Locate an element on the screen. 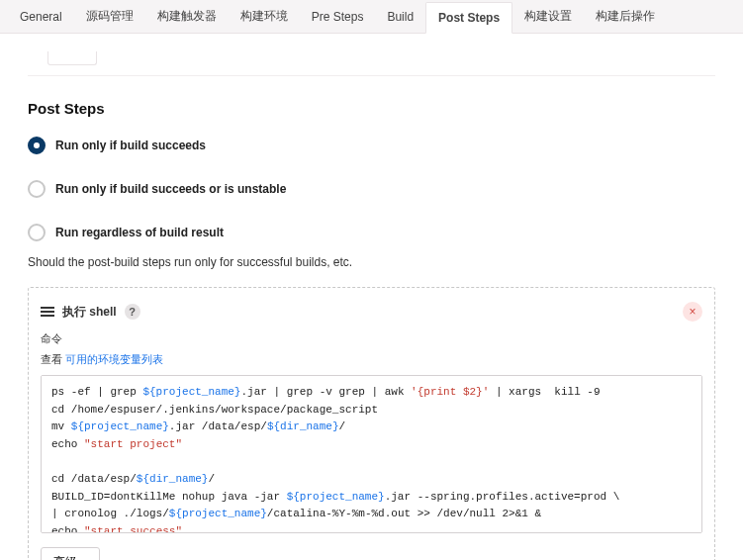 Image resolution: width=743 pixels, height=560 pixels. radio-row-success: Run only if build succeeds is located at coordinates (372, 145).